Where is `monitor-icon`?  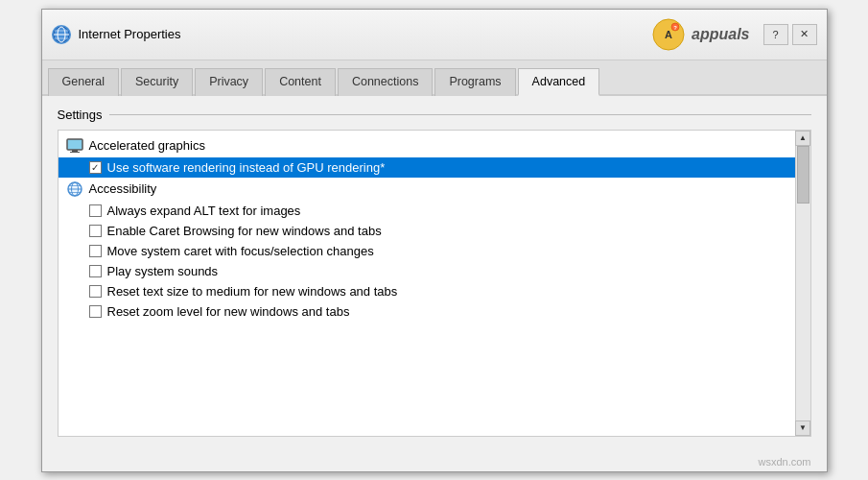 monitor-icon is located at coordinates (75, 146).